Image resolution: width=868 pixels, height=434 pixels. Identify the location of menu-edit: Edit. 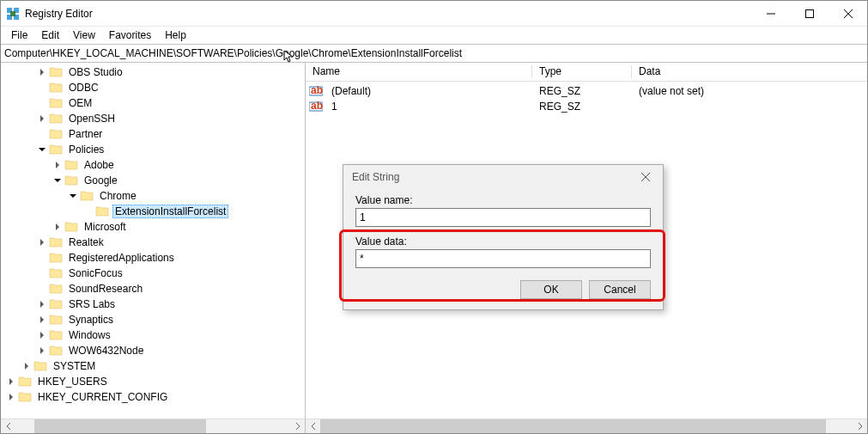
(50, 35).